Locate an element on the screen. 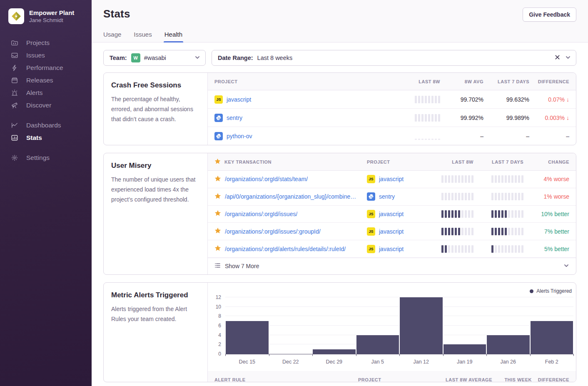 The width and height of the screenshot is (588, 386). star-icon is located at coordinates (217, 162).